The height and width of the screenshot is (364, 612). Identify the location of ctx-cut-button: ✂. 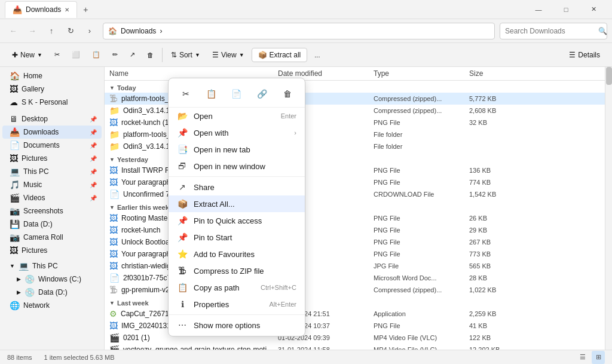
(186, 94).